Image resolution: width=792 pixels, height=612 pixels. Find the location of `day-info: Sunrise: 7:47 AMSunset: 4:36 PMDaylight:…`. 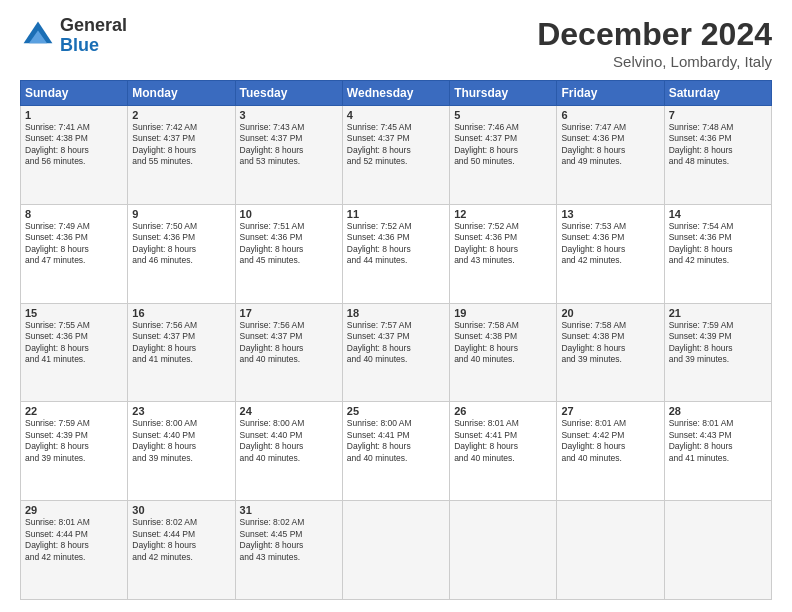

day-info: Sunrise: 7:47 AMSunset: 4:36 PMDaylight:… is located at coordinates (610, 145).